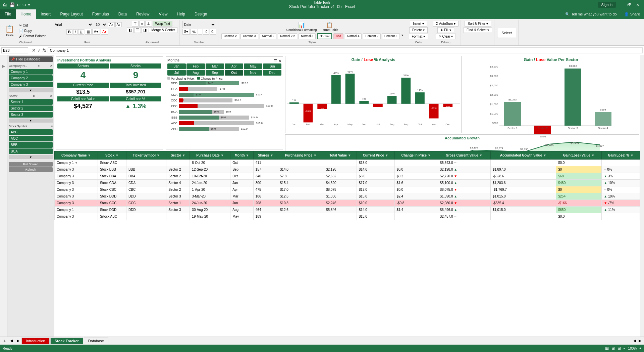 This screenshot has height=352, width=644. I want to click on month-jul: Jul, so click(176, 73).